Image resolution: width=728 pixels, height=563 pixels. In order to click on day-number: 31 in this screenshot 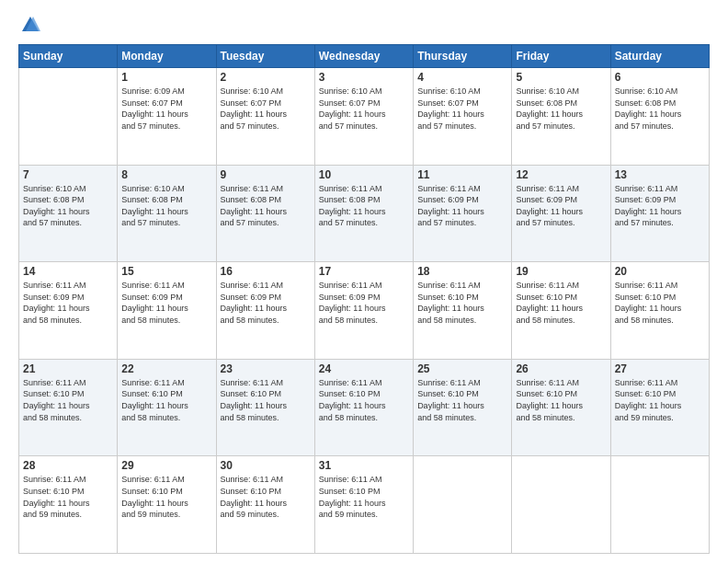, I will do `click(364, 465)`.